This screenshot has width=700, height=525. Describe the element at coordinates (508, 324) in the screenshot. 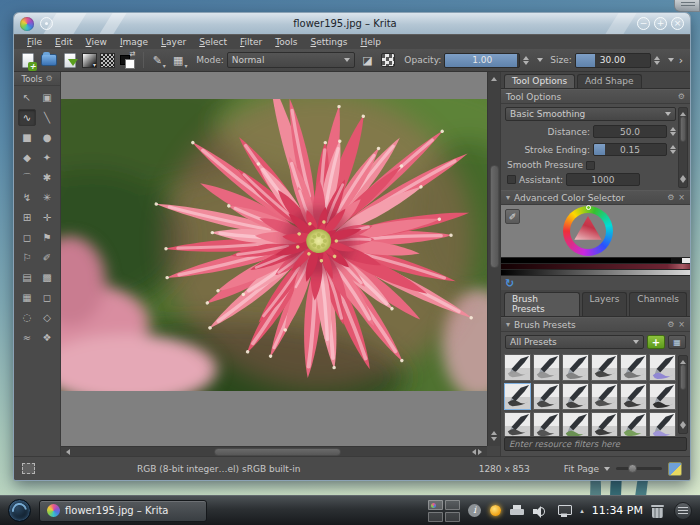

I see `collapse-icon: ▾` at that location.